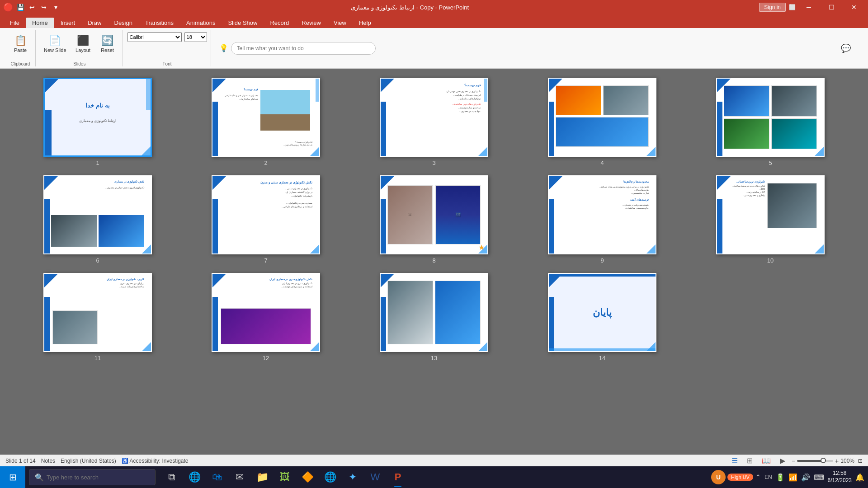  Describe the element at coordinates (262, 477) in the screenshot. I see `taskbar-app-explorer: 📁` at that location.